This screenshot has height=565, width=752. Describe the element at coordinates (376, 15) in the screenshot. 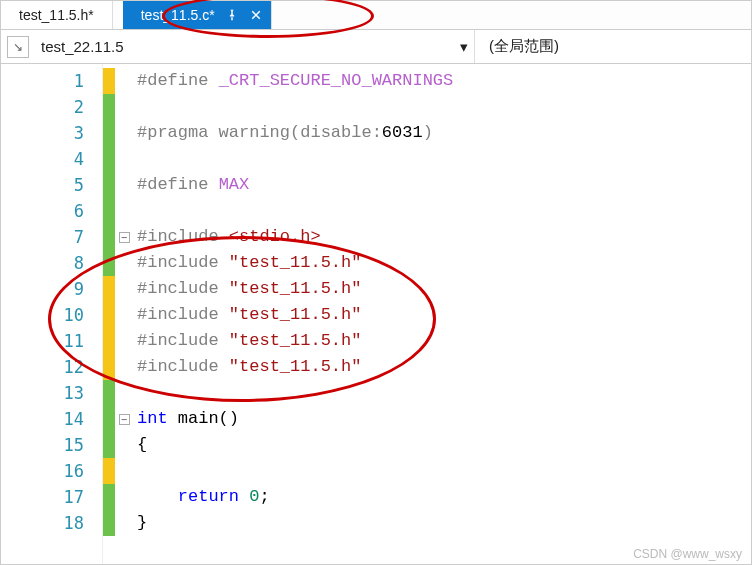

I see `tab-bar: test_11.5.h* test_11.5.c*` at that location.